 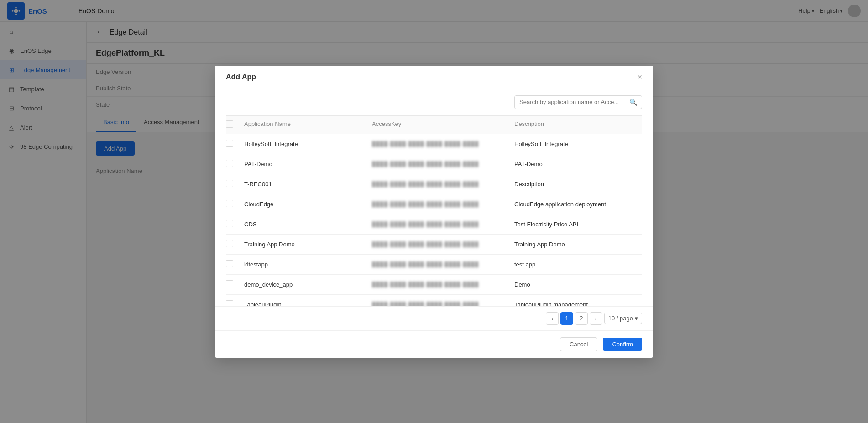 I want to click on row-3-name: CloudEdge, so click(x=308, y=204).